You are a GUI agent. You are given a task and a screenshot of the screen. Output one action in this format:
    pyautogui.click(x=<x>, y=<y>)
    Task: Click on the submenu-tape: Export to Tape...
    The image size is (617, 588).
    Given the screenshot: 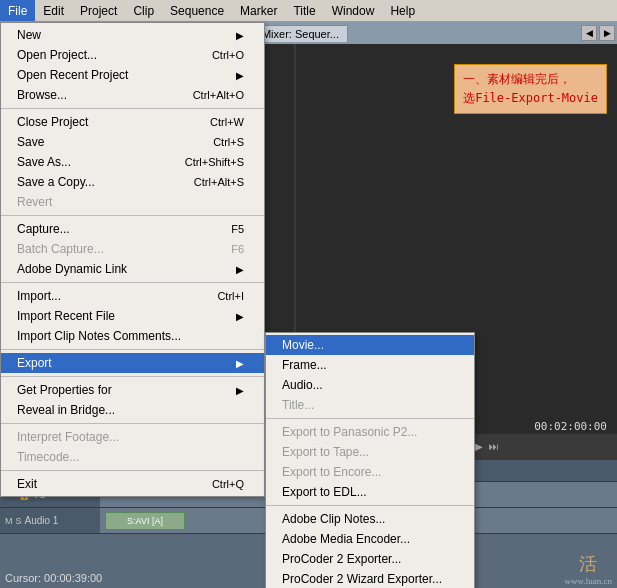 What is the action you would take?
    pyautogui.click(x=370, y=452)
    